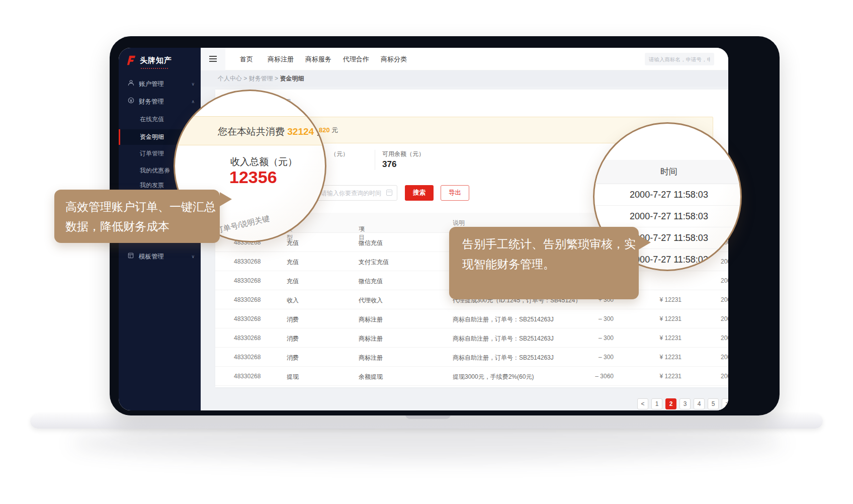 The height and width of the screenshot is (504, 853). Describe the element at coordinates (544, 263) in the screenshot. I see `callout-smart-finance: 告别手工统计、告别繁琐审核，实现智能财务管理。` at that location.